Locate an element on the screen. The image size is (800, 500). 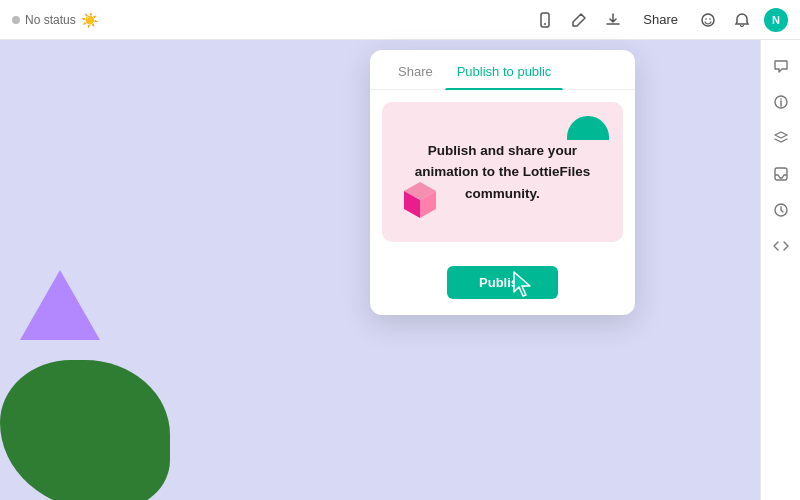
purple-triangle-shape is located at coordinates (60, 305).